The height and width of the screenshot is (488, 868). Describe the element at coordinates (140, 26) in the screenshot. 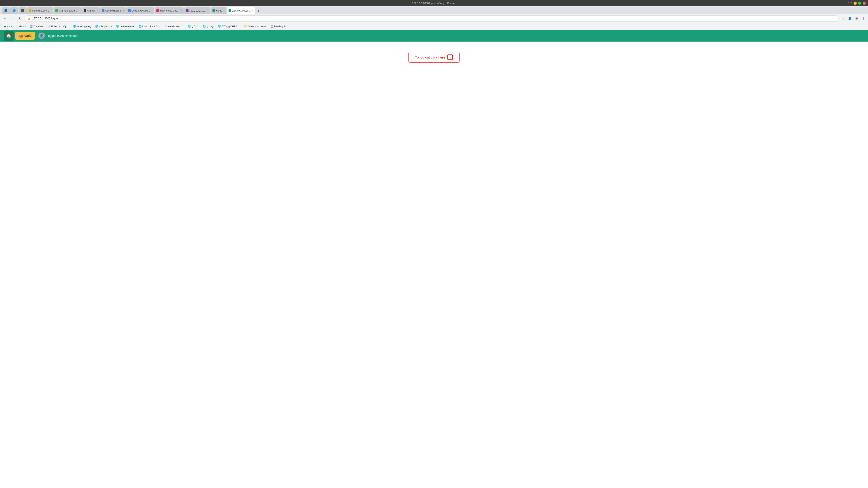

I see `icono-icon: 🌐` at that location.